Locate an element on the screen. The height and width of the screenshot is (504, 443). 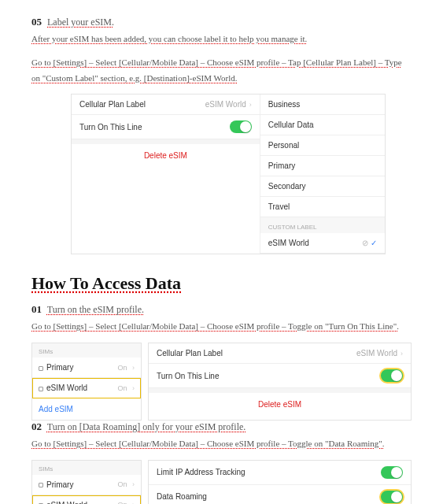
label-picker-pane: Business Cellular Data Personal Primary … is located at coordinates (323, 174).